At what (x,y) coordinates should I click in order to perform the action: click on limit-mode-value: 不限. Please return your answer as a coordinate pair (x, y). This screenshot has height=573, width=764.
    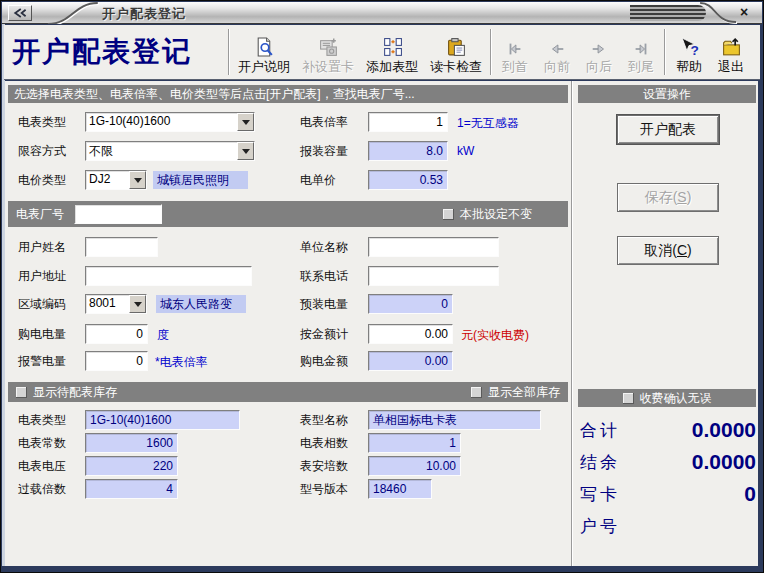
    Looking at the image, I should click on (162, 151).